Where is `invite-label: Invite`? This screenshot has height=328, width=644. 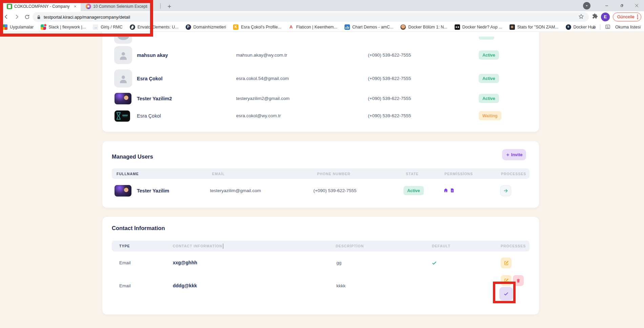 invite-label: Invite is located at coordinates (517, 155).